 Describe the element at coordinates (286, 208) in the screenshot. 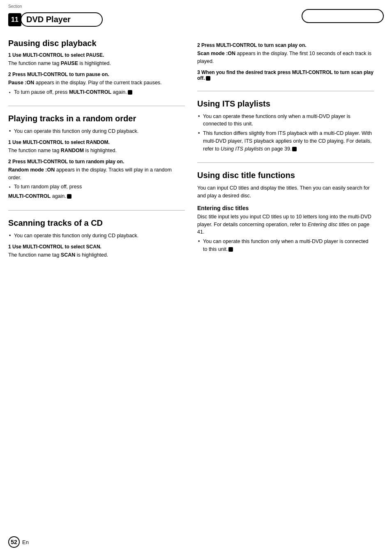

I see `entering-disc-subtitle: Entering disc titles` at that location.